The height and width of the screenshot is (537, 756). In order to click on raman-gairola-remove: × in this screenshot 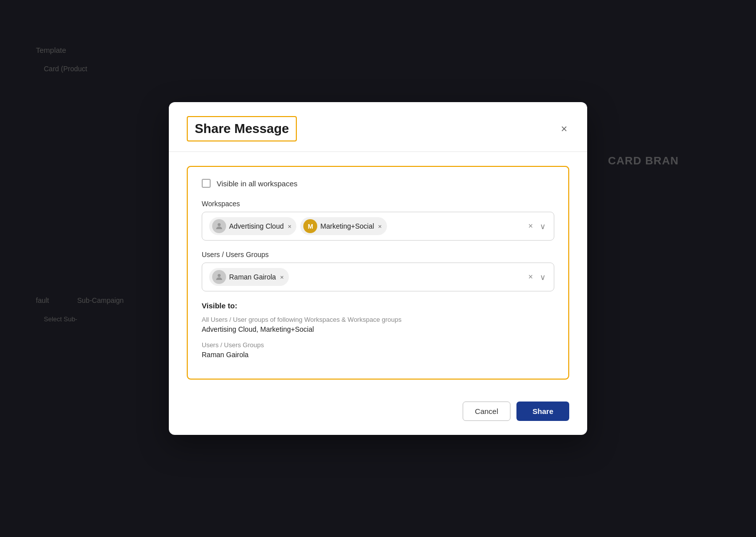, I will do `click(282, 277)`.